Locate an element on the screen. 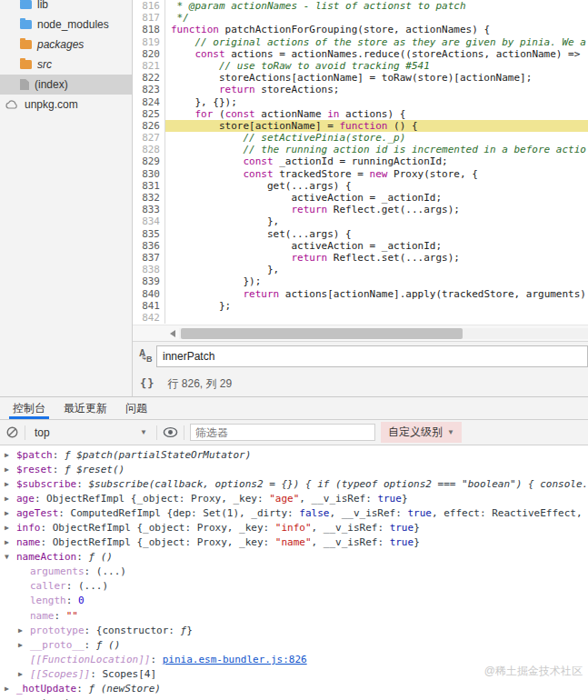 The height and width of the screenshot is (700, 588). editor-search-input is located at coordinates (373, 356).